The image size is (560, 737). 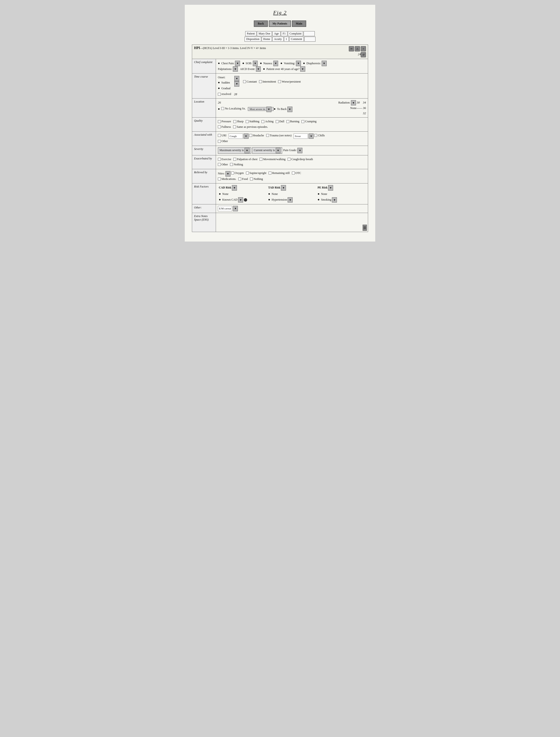 I want to click on em-caveat-input: E/M caveat, so click(x=225, y=209).